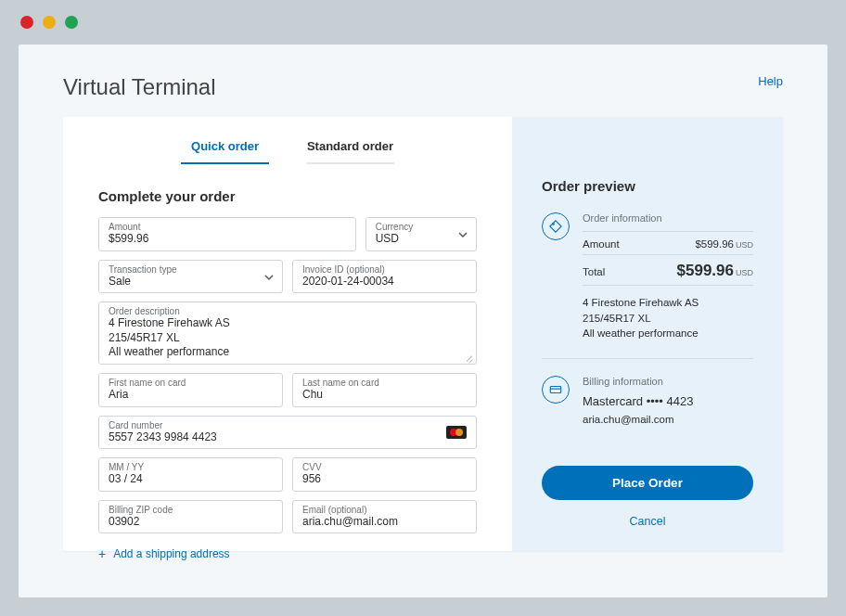 The height and width of the screenshot is (616, 846). Describe the element at coordinates (705, 271) in the screenshot. I see `preview-total-value: $599.96` at that location.